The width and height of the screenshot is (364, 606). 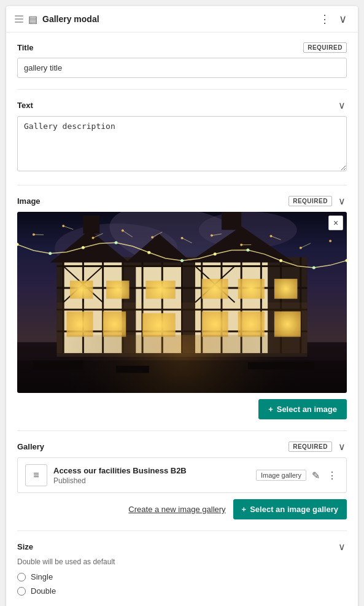 I want to click on gallery-item: ≡ Access our facilities Business B2B Pub…, so click(x=182, y=475).